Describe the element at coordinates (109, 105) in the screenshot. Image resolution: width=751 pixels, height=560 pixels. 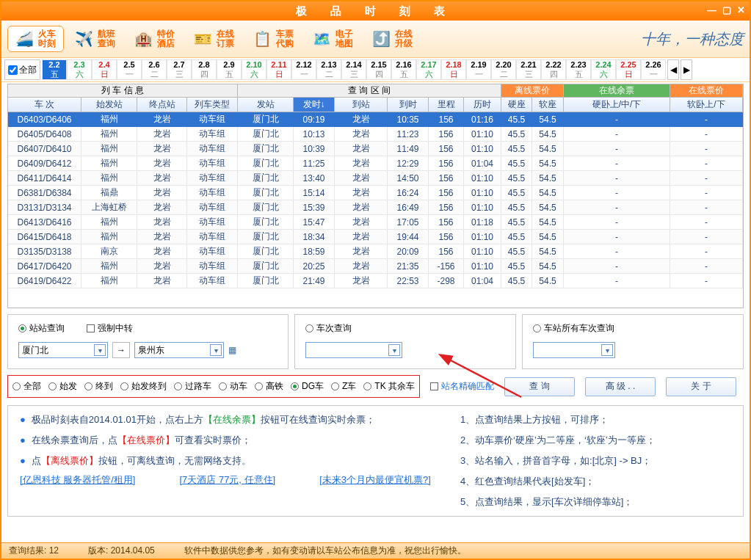
I see `col-header: 始发站` at that location.